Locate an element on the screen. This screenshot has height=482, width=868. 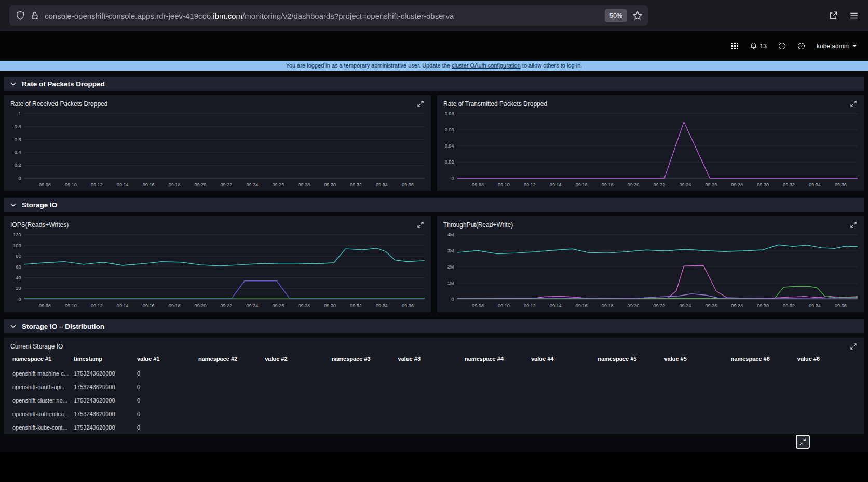
app-launcher-icon is located at coordinates (735, 46).